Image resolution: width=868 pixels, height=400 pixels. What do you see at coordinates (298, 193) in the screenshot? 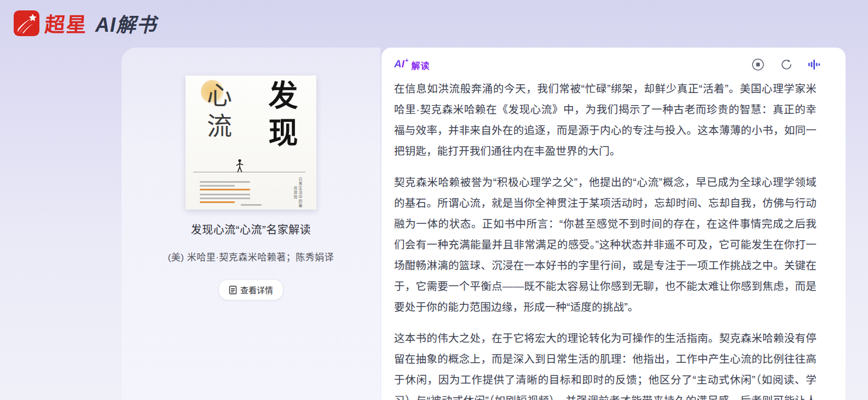
I see `cover-subtitle: 日常生活中的最优体验` at bounding box center [298, 193].